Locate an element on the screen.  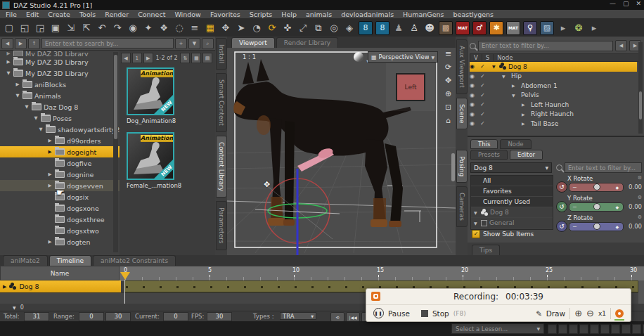
pose-wheel: ❂ is located at coordinates (579, 28).